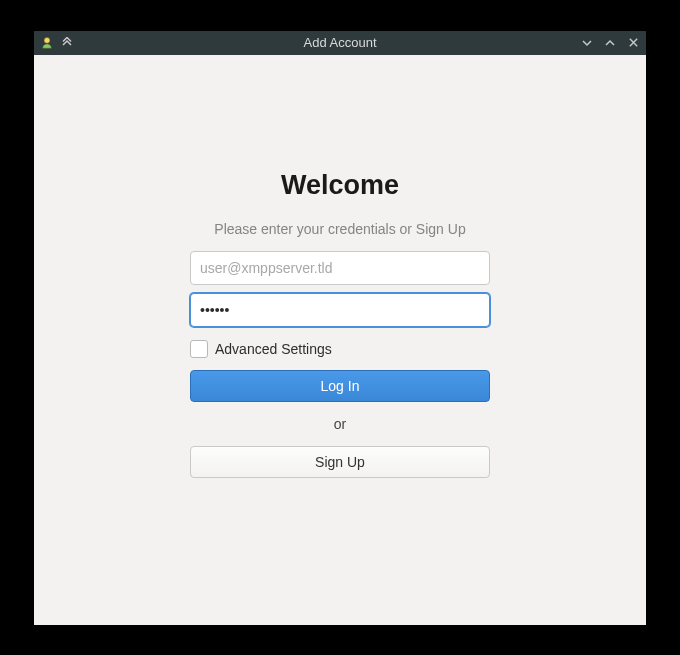  Describe the element at coordinates (340, 349) in the screenshot. I see `advanced-settings-row: Advanced Settings` at that location.